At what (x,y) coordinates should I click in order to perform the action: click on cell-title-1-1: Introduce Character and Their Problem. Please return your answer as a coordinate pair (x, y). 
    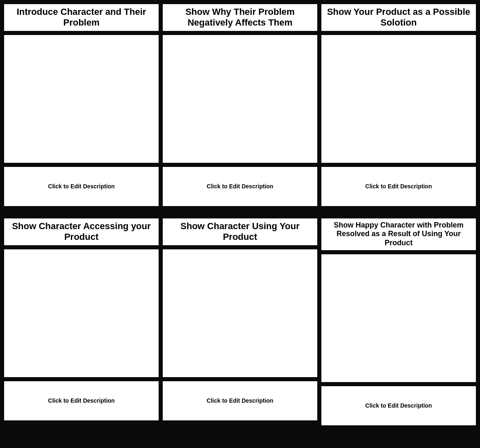
    Looking at the image, I should click on (82, 17).